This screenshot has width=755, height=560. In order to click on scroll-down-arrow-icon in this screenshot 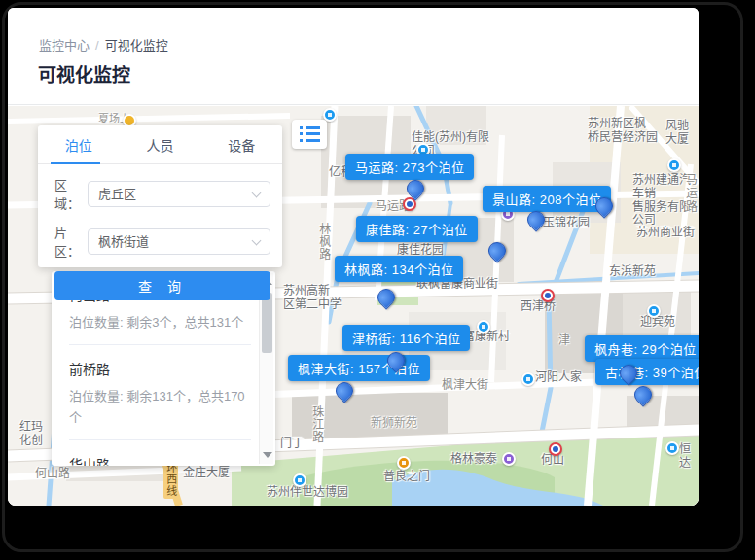, I will do `click(268, 455)`.